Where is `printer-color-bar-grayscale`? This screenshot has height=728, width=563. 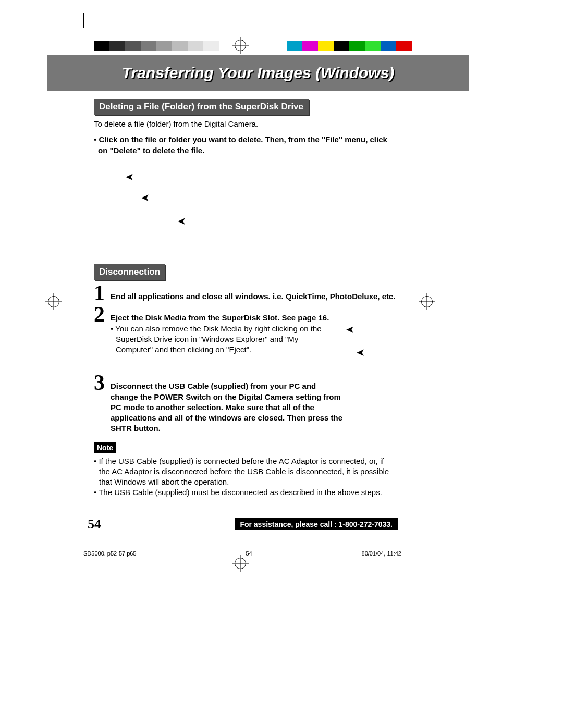 printer-color-bar-grayscale is located at coordinates (156, 46).